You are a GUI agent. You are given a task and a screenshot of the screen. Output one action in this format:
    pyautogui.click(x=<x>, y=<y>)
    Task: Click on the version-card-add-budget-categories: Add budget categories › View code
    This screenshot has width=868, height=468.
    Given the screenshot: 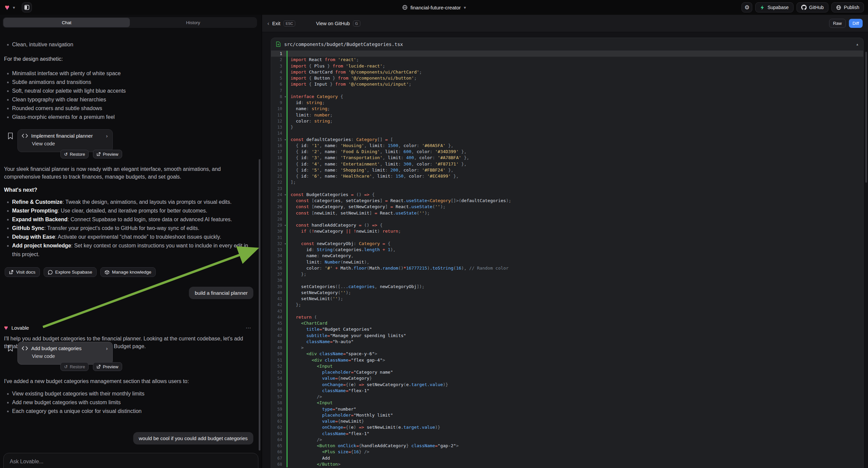 What is the action you would take?
    pyautogui.click(x=65, y=353)
    